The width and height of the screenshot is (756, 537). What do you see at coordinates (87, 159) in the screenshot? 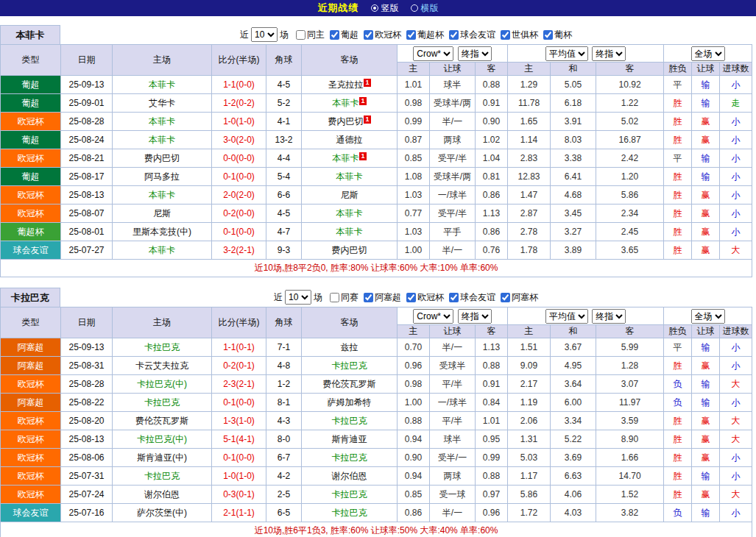
I see `match-date: 25-08-21` at bounding box center [87, 159].